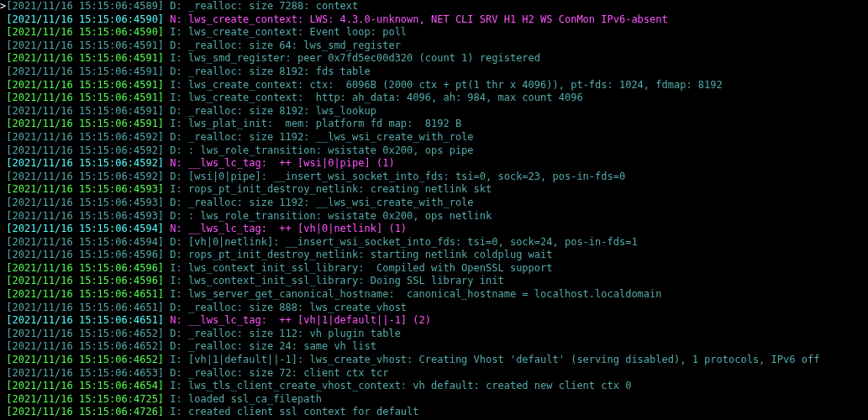  What do you see at coordinates (255, 399) in the screenshot?
I see `log-message: loaded ssl_ca_filepath` at bounding box center [255, 399].